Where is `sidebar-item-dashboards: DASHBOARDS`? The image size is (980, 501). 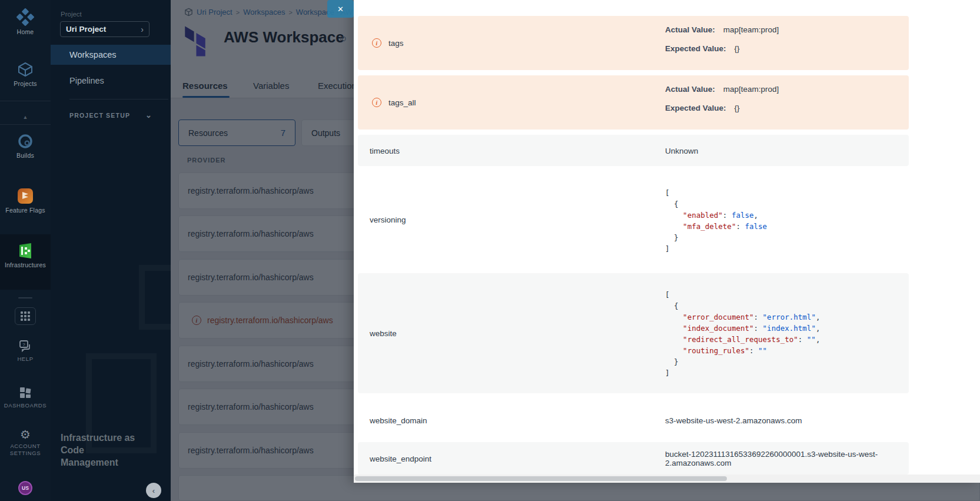 sidebar-item-dashboards: DASHBOARDS is located at coordinates (25, 397).